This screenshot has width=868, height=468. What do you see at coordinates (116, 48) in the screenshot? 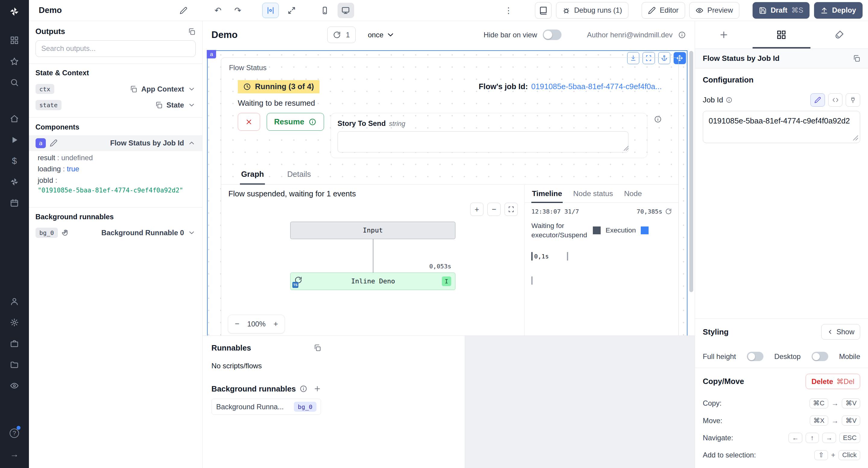
I see `search-outputs-input` at bounding box center [116, 48].